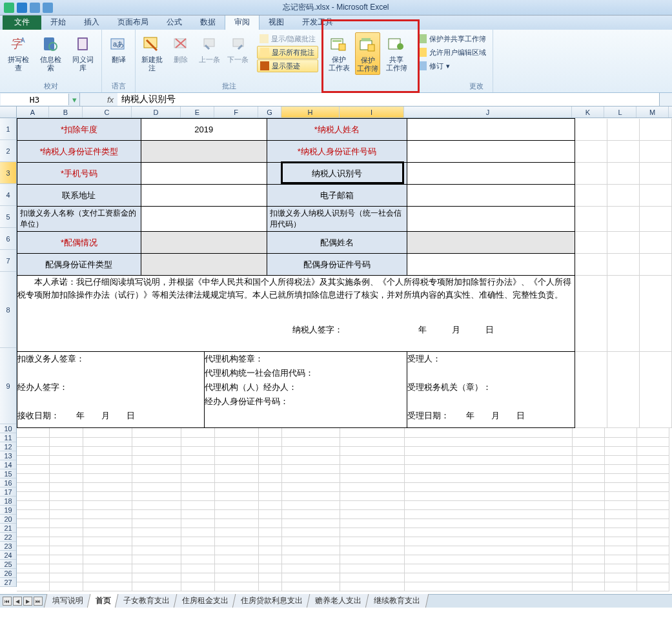  Describe the element at coordinates (8, 217) in the screenshot. I see `row-5: 5` at that location.